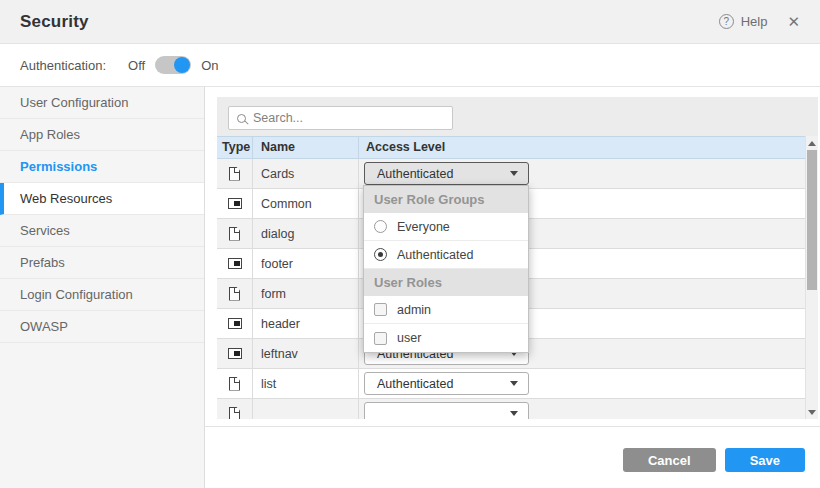 The width and height of the screenshot is (820, 488). I want to click on authentication-label: Authentication:, so click(63, 66).